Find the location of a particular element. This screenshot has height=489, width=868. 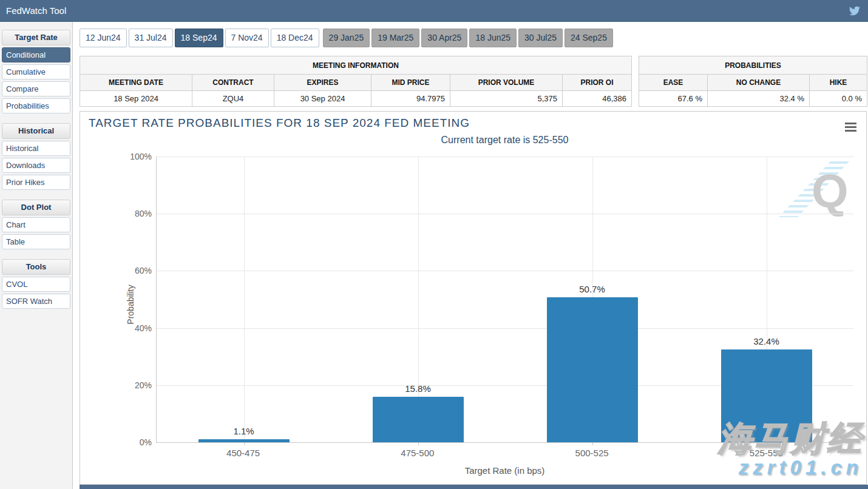

sidebar-item-cvol: CVOL is located at coordinates (36, 284).